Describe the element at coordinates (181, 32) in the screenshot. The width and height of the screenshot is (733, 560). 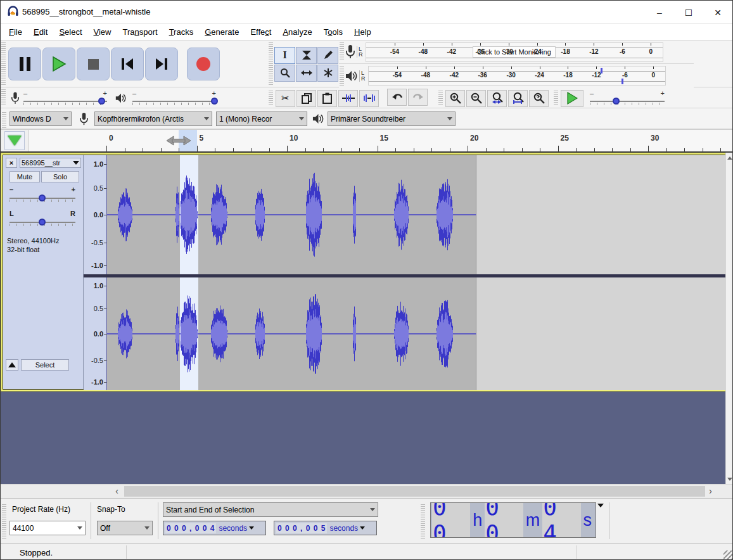
I see `menu-tracks: Tracks` at that location.